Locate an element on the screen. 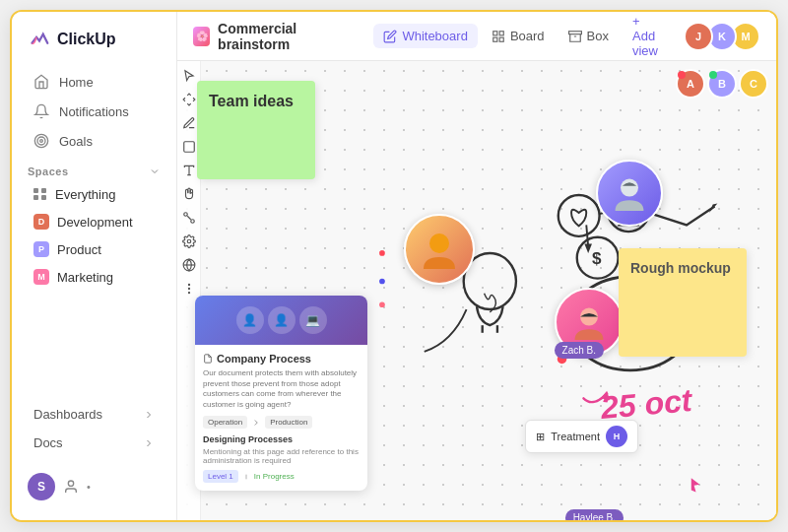 The width and height of the screenshot is (788, 532). sidebar-item-product: P Product is located at coordinates (95, 249).